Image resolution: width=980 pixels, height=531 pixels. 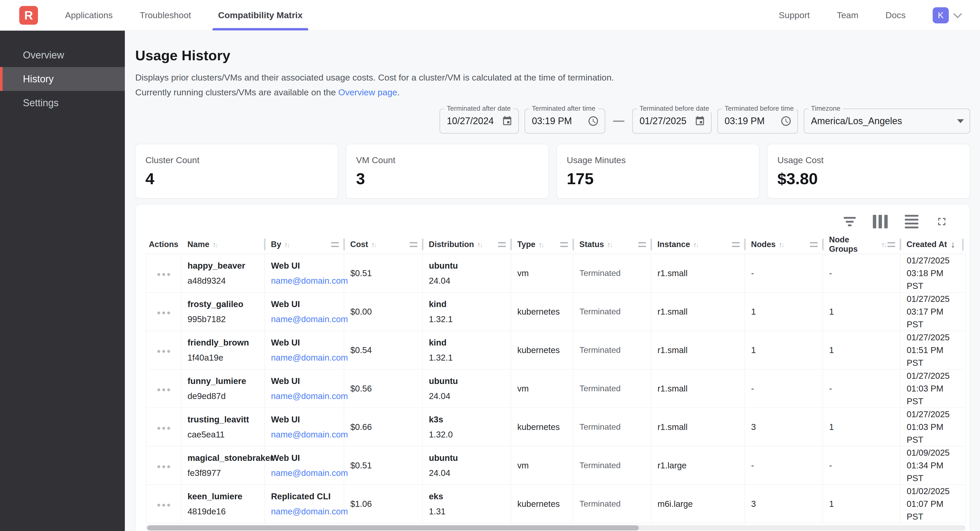 I want to click on fullscreen-icon, so click(x=942, y=222).